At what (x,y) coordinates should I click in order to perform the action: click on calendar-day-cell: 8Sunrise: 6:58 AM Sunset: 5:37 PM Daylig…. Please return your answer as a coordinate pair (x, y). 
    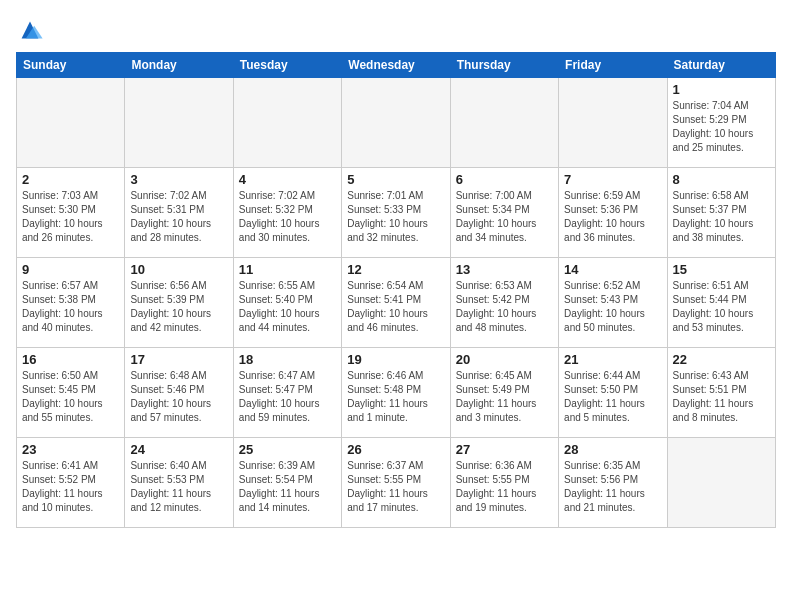
    Looking at the image, I should click on (721, 213).